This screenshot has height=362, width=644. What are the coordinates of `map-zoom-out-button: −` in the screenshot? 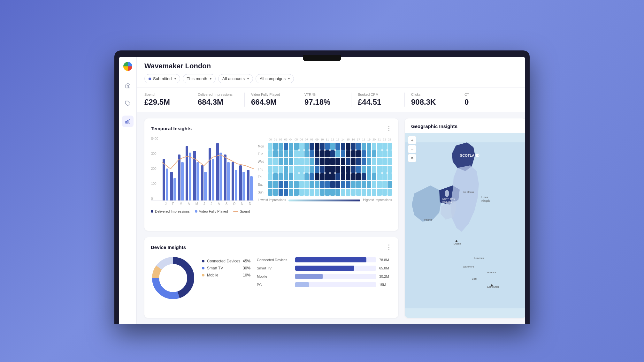 It's located at (412, 149).